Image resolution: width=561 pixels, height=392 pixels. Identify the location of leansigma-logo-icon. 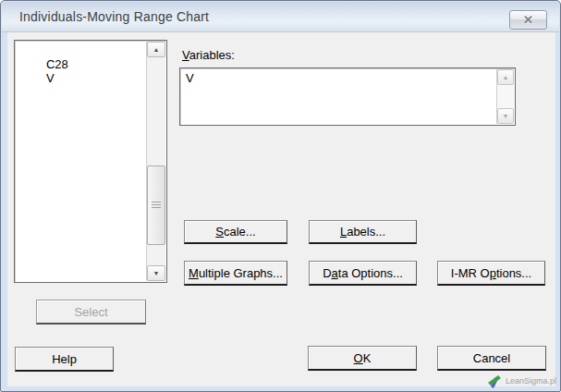
(494, 381).